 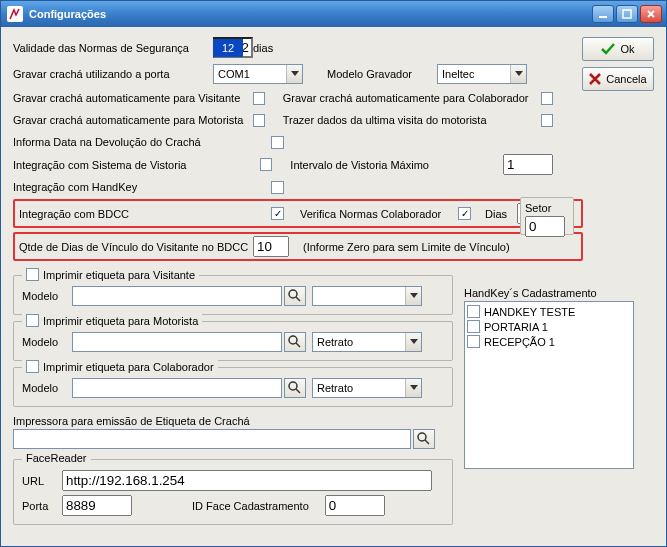 What do you see at coordinates (233, 421) in the screenshot?
I see `impressora-label: Impressora para emissão de Etiqueta de C…` at bounding box center [233, 421].